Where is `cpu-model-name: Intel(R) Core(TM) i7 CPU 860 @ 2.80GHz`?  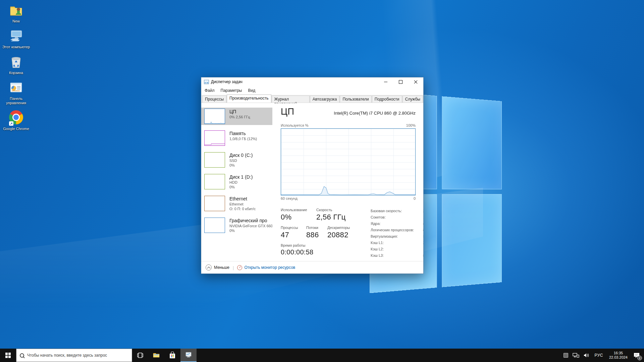
cpu-model-name: Intel(R) Core(TM) i7 CPU 860 @ 2.80GHz is located at coordinates (375, 113).